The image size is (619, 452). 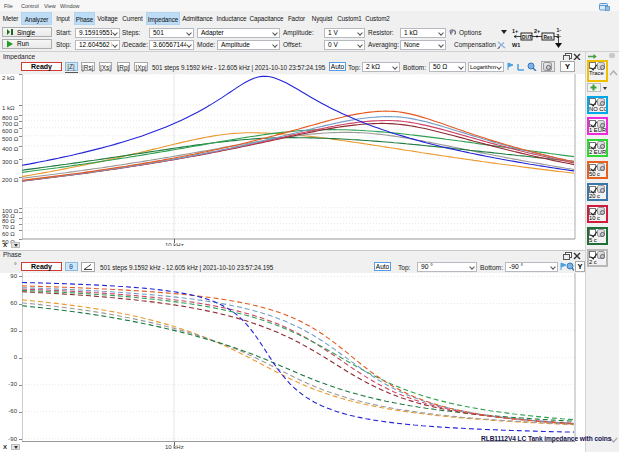 What do you see at coordinates (515, 31) in the screenshot?
I see `svg-text: 1+` at bounding box center [515, 31].